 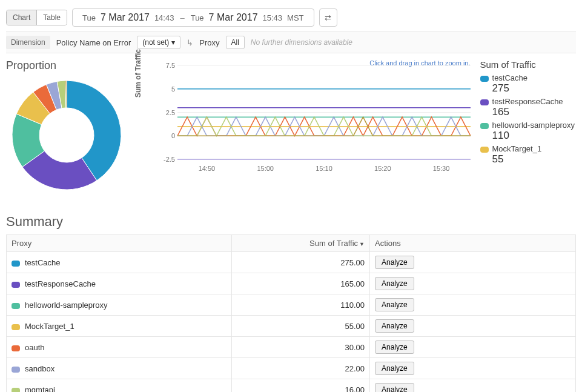 What do you see at coordinates (534, 112) in the screenshot?
I see `legend-value: 165` at bounding box center [534, 112].